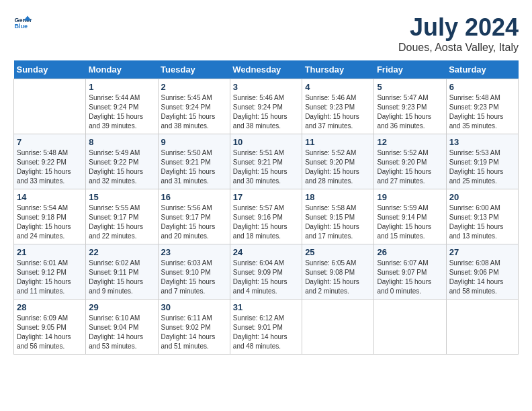 The height and width of the screenshot is (411, 532). Describe the element at coordinates (50, 272) in the screenshot. I see `table-cell: 21Sunrise: 6:01 AMSunset: 9:12 PMDayligh…` at that location.